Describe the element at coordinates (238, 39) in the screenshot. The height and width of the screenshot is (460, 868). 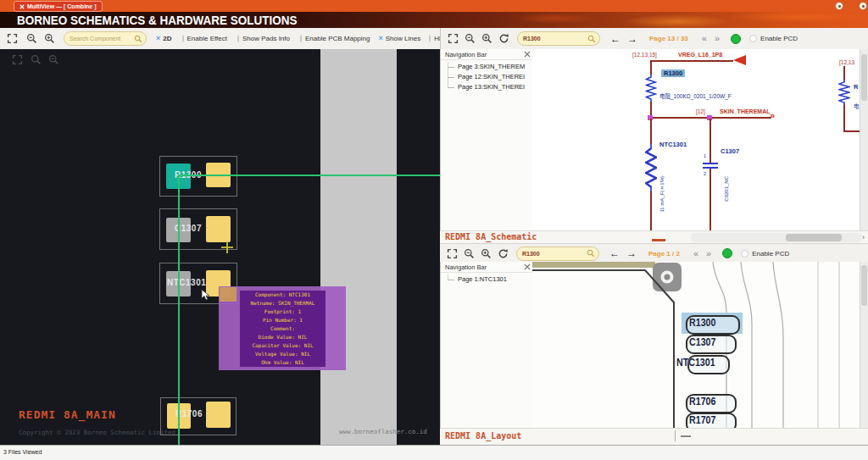
I see `toggle-show-pads-info-checkbox` at that location.